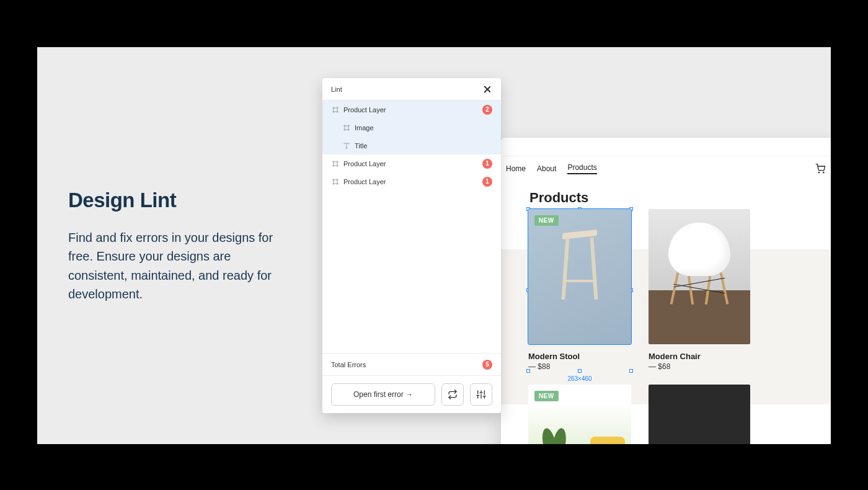 The height and width of the screenshot is (490, 868). Describe the element at coordinates (180, 246) in the screenshot. I see `marketing-copy: Design Lint Find and fix errors in your …` at that location.